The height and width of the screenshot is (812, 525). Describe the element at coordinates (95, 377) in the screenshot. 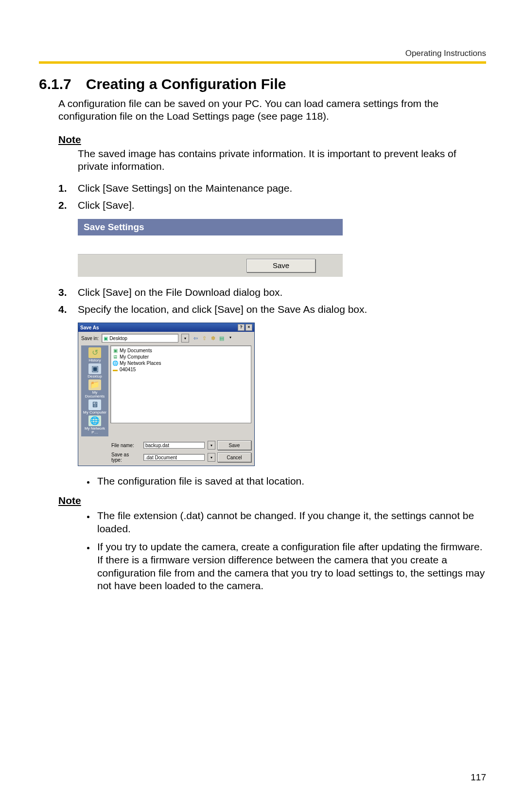

I see `place-label: Desktop` at that location.